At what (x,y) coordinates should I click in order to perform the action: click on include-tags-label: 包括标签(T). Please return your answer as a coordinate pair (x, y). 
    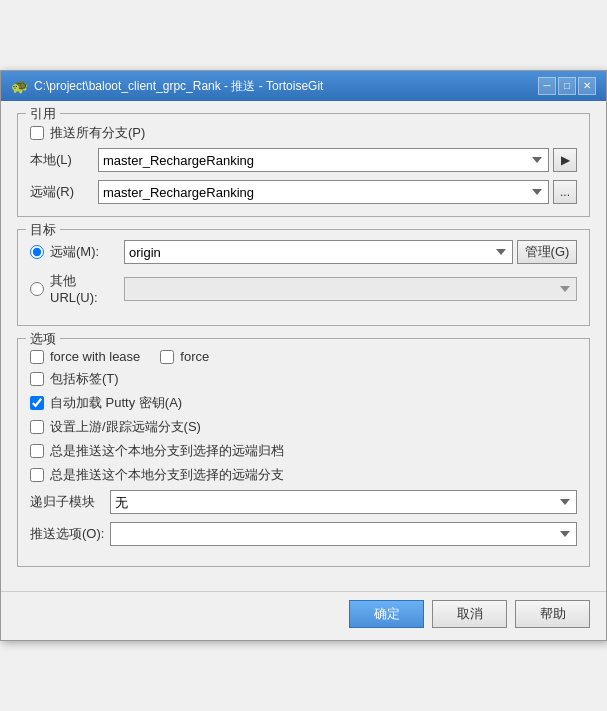
    Looking at the image, I should click on (84, 379).